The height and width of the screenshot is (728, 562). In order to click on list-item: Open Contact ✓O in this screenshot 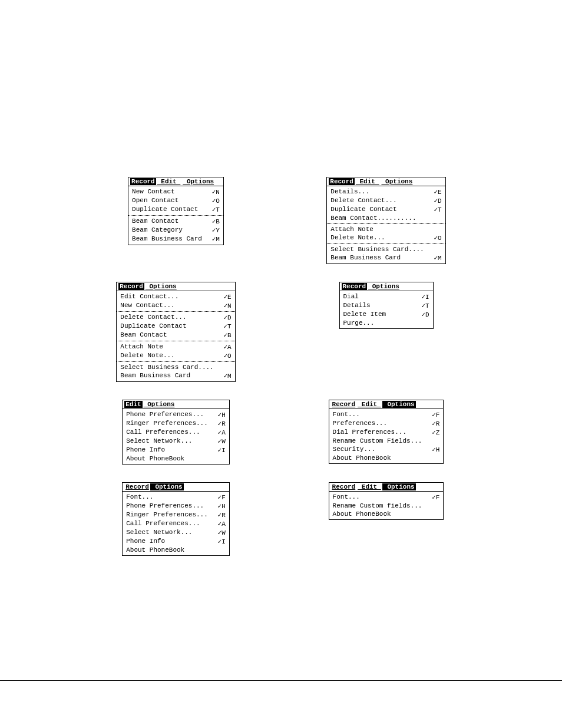, I will do `click(176, 200)`.